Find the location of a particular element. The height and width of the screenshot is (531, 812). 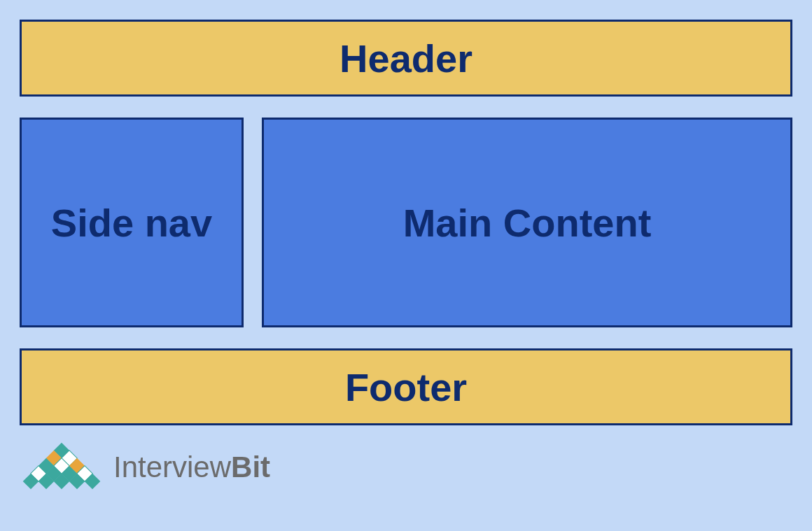

logo-text: InterviewBit is located at coordinates (192, 467).